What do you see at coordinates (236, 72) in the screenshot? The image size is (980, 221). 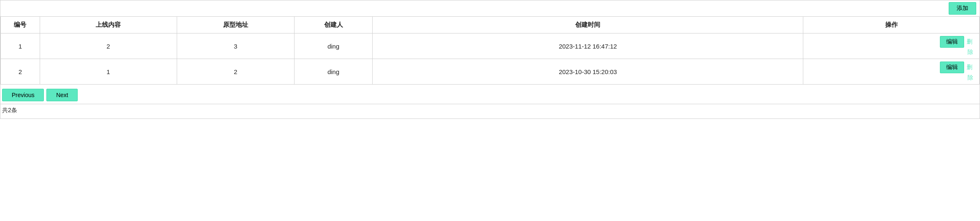 I see `cell-proto: 2` at bounding box center [236, 72].